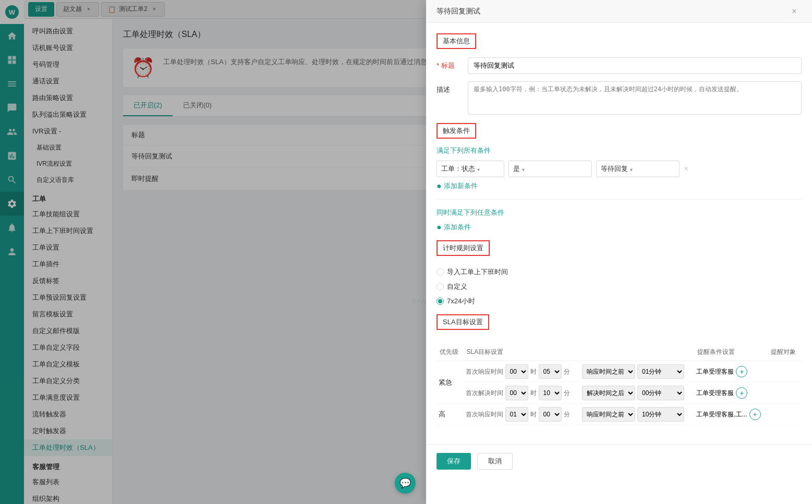  What do you see at coordinates (635, 98) in the screenshot?
I see `desc-textarea` at bounding box center [635, 98].